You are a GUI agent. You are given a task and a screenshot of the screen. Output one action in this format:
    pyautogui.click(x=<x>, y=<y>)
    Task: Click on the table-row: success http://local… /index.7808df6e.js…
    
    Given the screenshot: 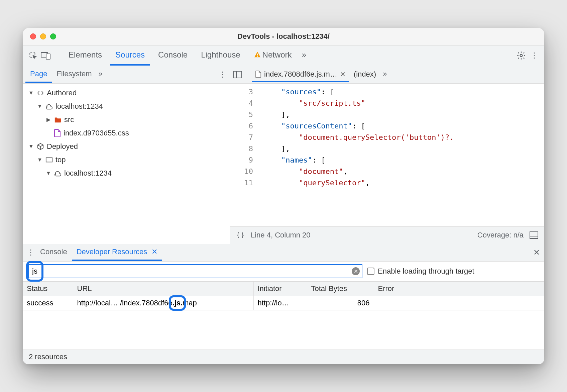 What is the action you would take?
    pyautogui.click(x=284, y=303)
    